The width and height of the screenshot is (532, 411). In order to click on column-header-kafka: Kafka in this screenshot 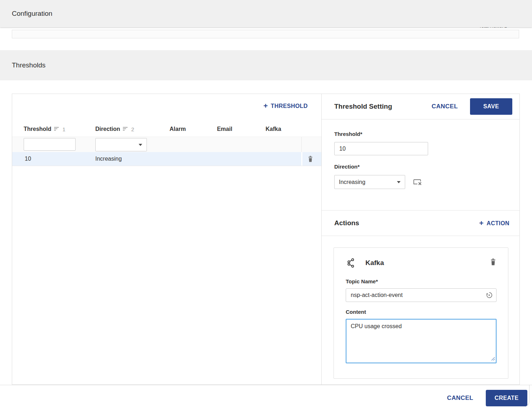, I will do `click(273, 129)`.